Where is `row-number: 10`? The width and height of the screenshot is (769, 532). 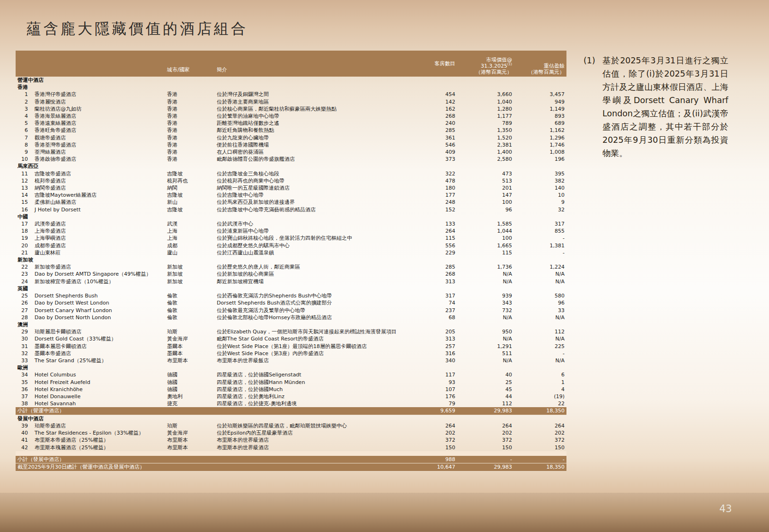 row-number: 10 is located at coordinates (24, 159).